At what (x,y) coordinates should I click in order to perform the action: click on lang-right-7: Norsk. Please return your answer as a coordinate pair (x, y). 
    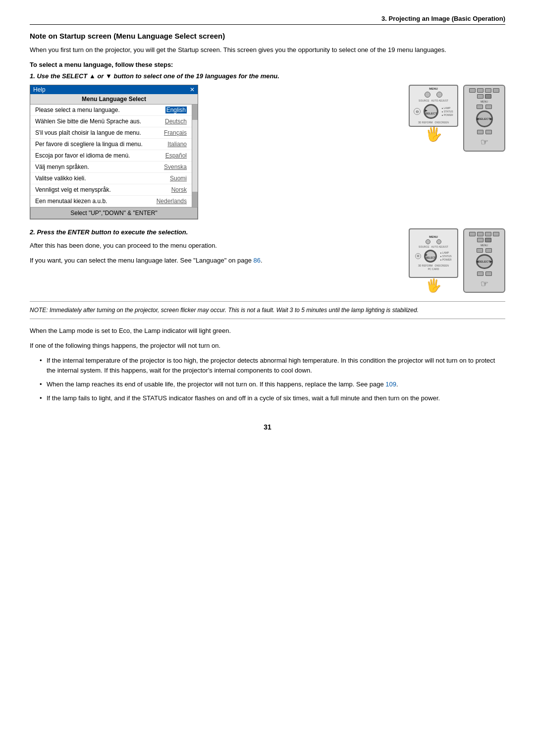
    Looking at the image, I should click on (179, 190).